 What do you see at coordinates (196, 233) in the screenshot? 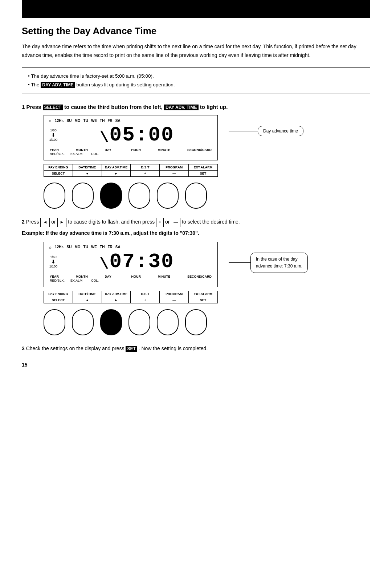
I see `example-text: Example: If the day advance time is 7:30…` at bounding box center [196, 233].